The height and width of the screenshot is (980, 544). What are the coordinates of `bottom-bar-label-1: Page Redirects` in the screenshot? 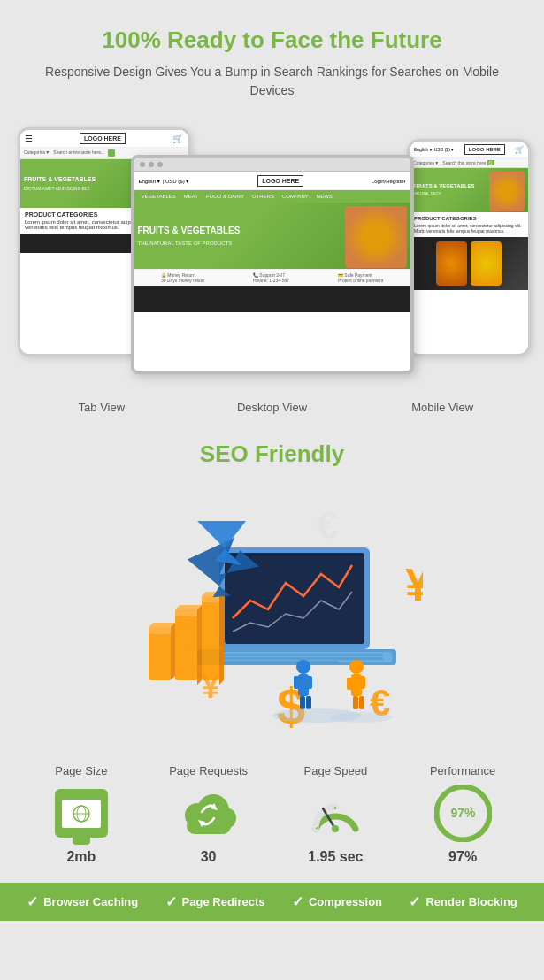 It's located at (224, 902).